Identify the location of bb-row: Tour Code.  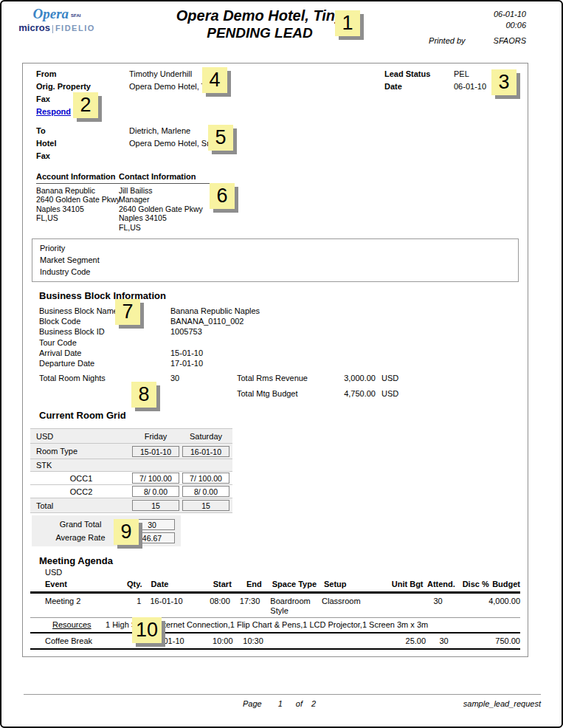
(283, 343).